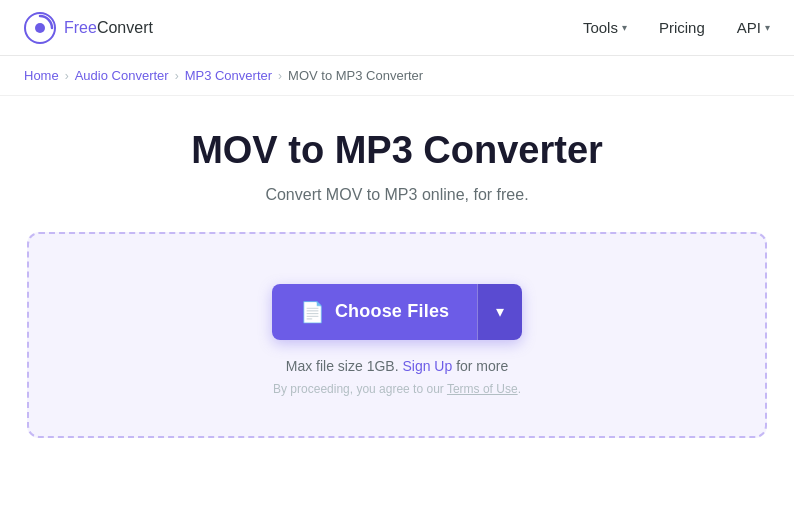 This screenshot has height=518, width=794. Describe the element at coordinates (228, 76) in the screenshot. I see `breadcrumb-mp3-converter: MP3 Converter` at that location.